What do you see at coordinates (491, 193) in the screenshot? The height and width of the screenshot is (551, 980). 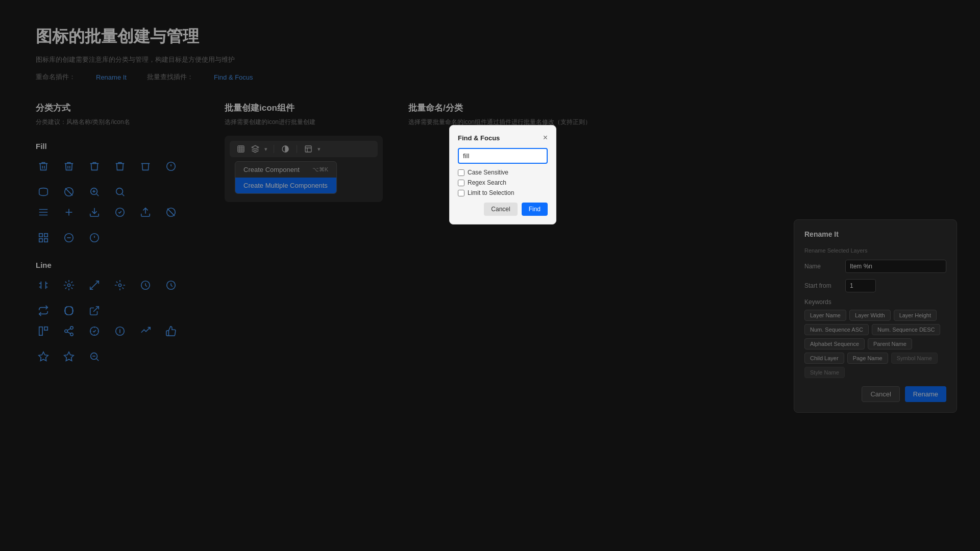 I see `limit-selection-label: Limit to Selection` at bounding box center [491, 193].